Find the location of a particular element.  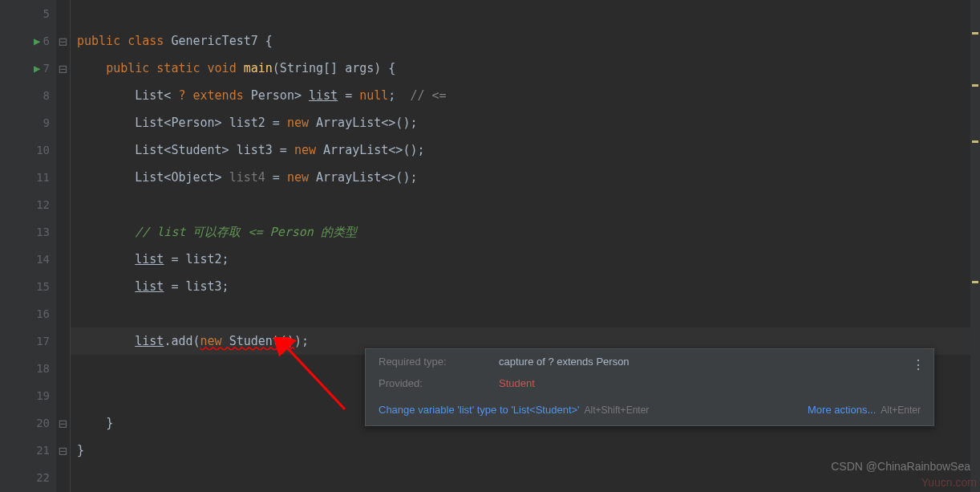

provided-label: Provided: is located at coordinates (439, 384).